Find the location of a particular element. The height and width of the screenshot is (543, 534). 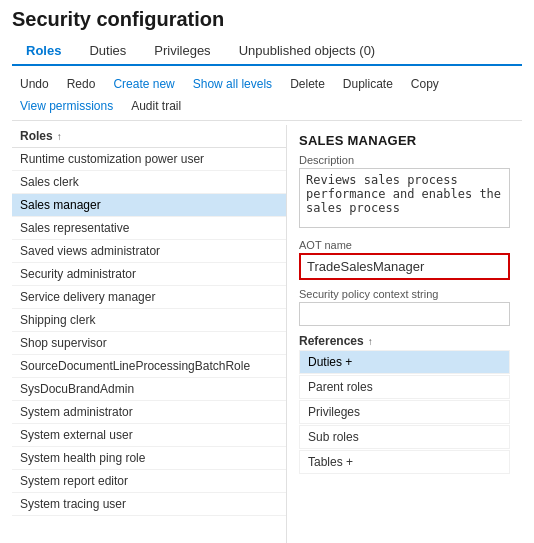

tab-duties: Duties is located at coordinates (108, 50).